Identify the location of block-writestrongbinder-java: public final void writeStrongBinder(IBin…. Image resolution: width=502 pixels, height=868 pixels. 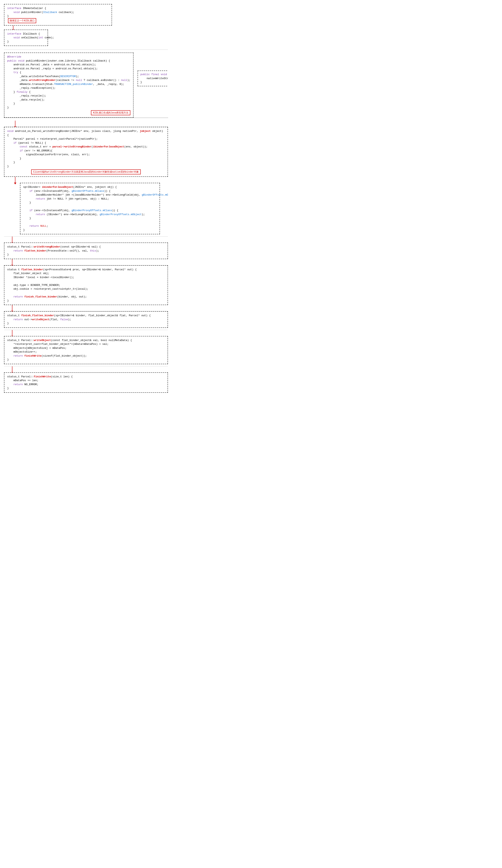
(153, 79).